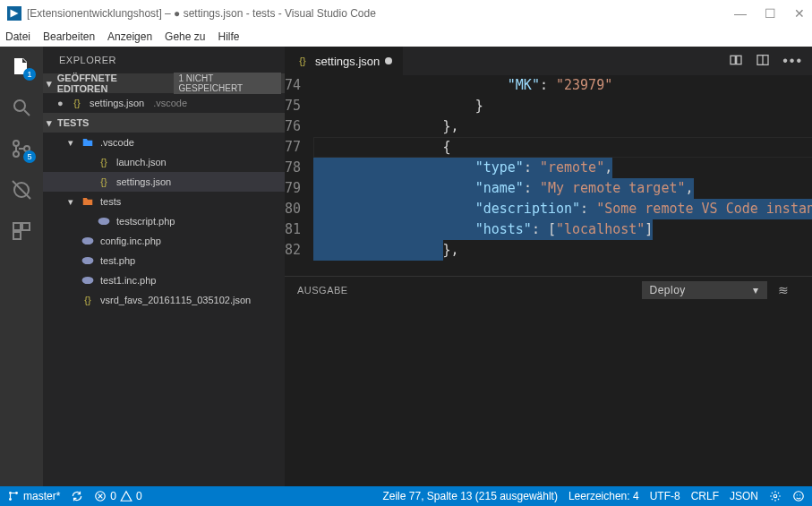  What do you see at coordinates (88, 142) in the screenshot?
I see `folder-icon` at bounding box center [88, 142].